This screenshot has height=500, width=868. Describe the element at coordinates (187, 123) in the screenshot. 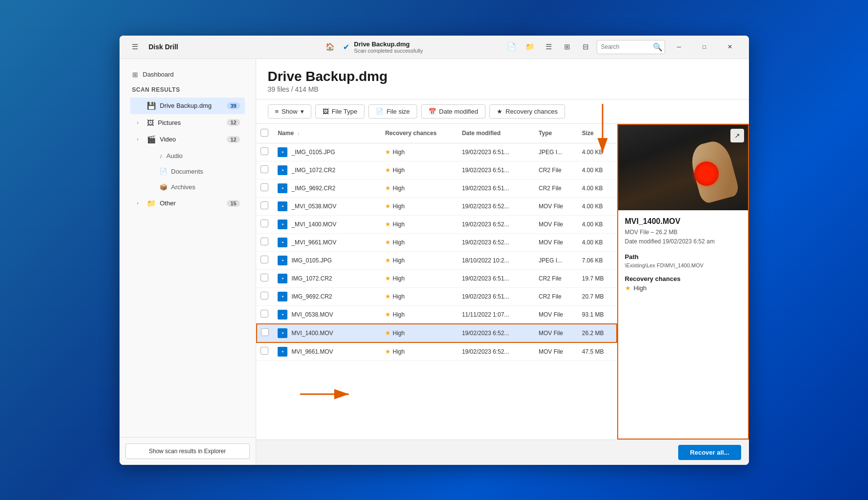

I see `sidebar-item-pictures: › 🖼 Pictures 12` at that location.